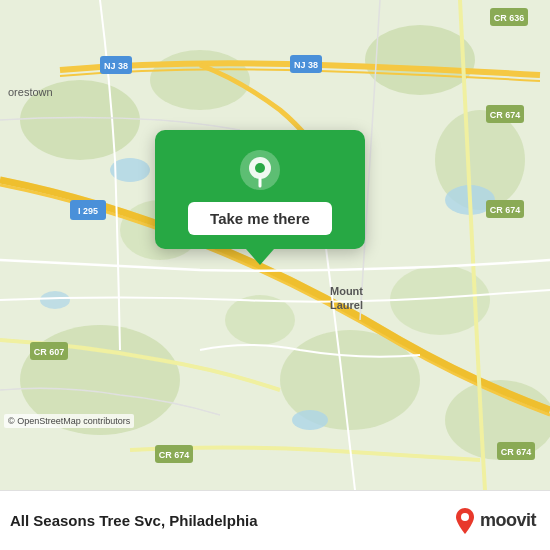 The image size is (550, 550). Describe the element at coordinates (346, 291) in the screenshot. I see `svg-text: Mount` at that location.